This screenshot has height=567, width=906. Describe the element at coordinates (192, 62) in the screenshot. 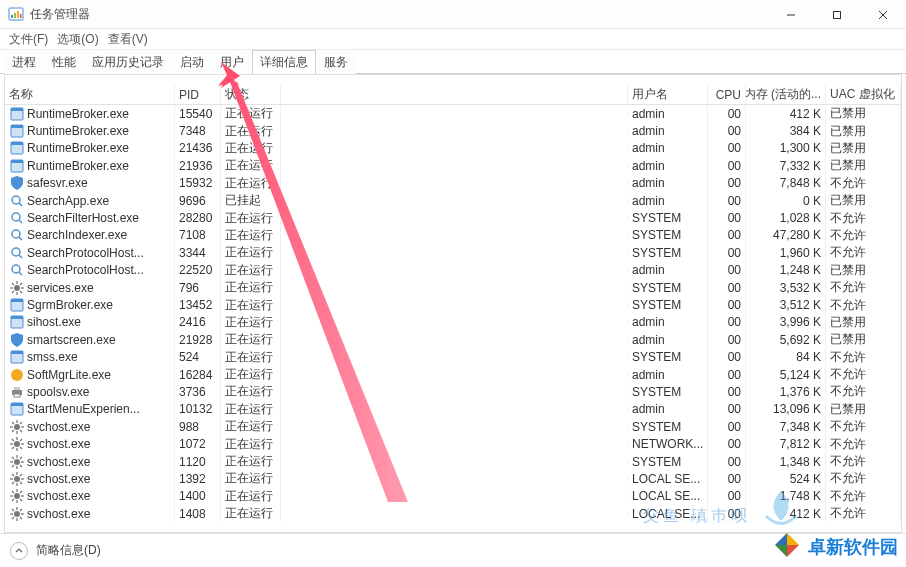

I see `tab-startup: 启动` at that location.